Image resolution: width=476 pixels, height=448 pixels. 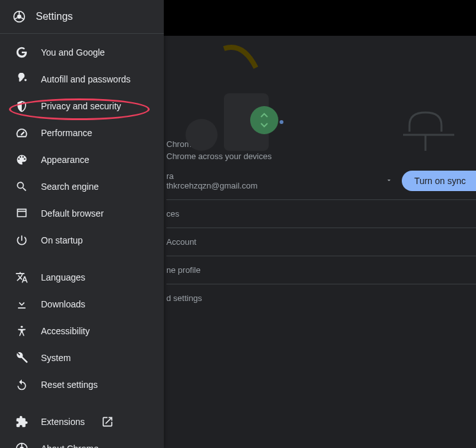 What do you see at coordinates (22, 385) in the screenshot?
I see `reset-icon` at bounding box center [22, 385].